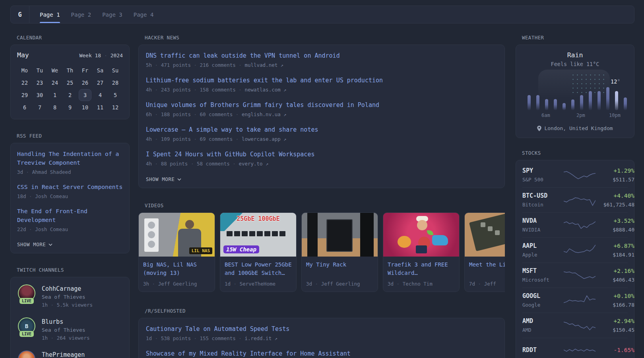  I want to click on stock-row: MSFTMicrosoft +2.16%$406.43, so click(575, 275).